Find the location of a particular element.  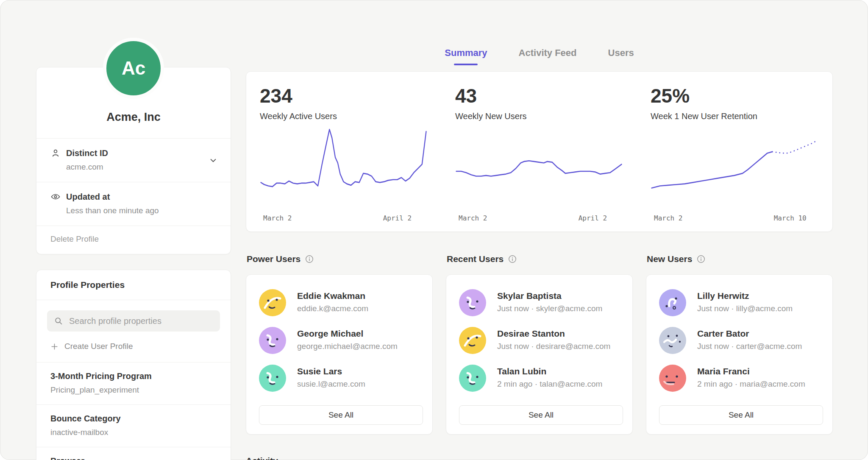

property-name: 3-Month Pricing Program is located at coordinates (134, 376).